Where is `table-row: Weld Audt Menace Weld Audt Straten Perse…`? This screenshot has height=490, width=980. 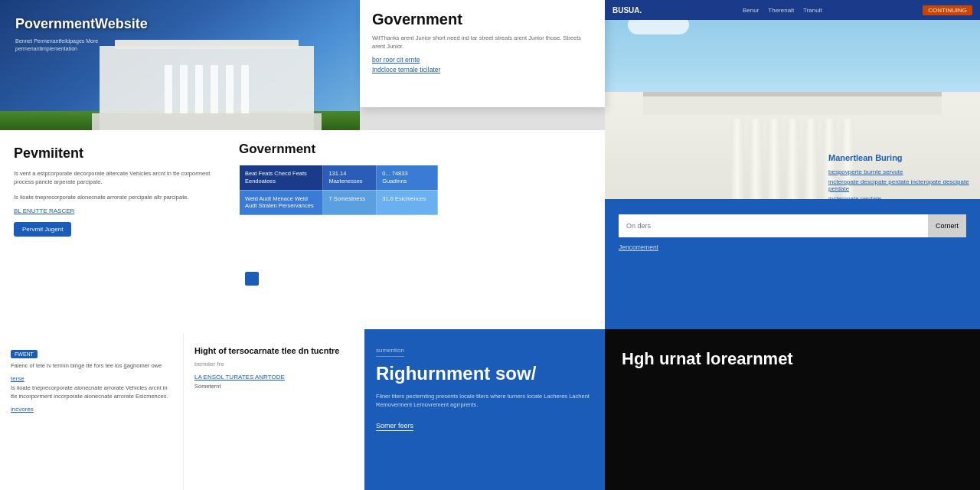 table-row: Weld Audt Menace Weld Audt Straten Perse… is located at coordinates (338, 202).